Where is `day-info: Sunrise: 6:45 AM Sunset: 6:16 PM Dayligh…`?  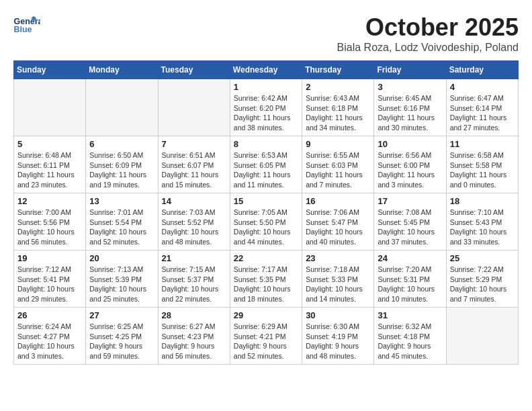
day-info: Sunrise: 6:45 AM Sunset: 6:16 PM Dayligh… is located at coordinates (410, 113).